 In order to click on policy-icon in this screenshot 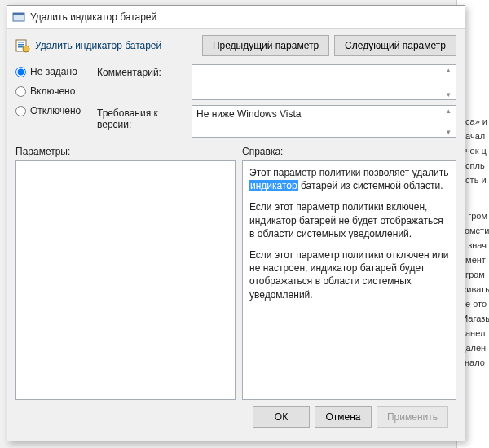, I will do `click(23, 46)`.